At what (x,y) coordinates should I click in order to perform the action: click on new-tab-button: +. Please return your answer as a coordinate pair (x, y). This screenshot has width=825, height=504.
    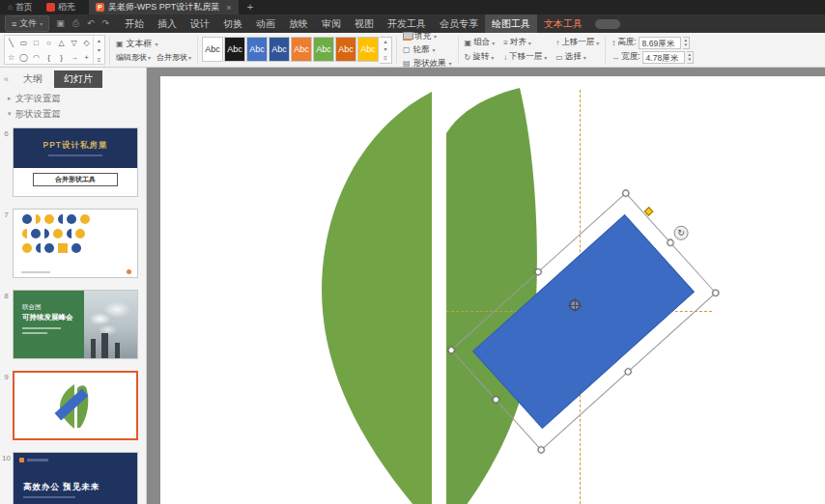
    Looking at the image, I should click on (250, 8).